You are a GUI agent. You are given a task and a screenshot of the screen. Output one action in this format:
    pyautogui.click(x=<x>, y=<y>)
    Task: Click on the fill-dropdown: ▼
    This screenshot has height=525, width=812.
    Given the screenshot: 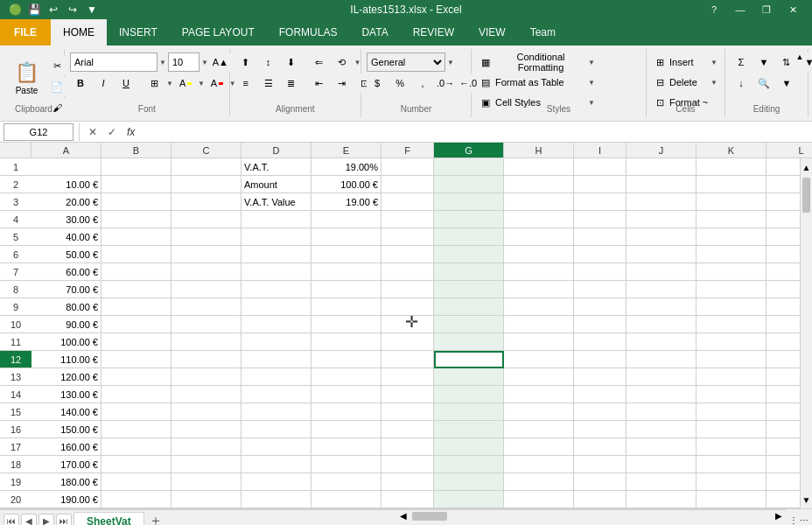 What is the action you would take?
    pyautogui.click(x=201, y=84)
    